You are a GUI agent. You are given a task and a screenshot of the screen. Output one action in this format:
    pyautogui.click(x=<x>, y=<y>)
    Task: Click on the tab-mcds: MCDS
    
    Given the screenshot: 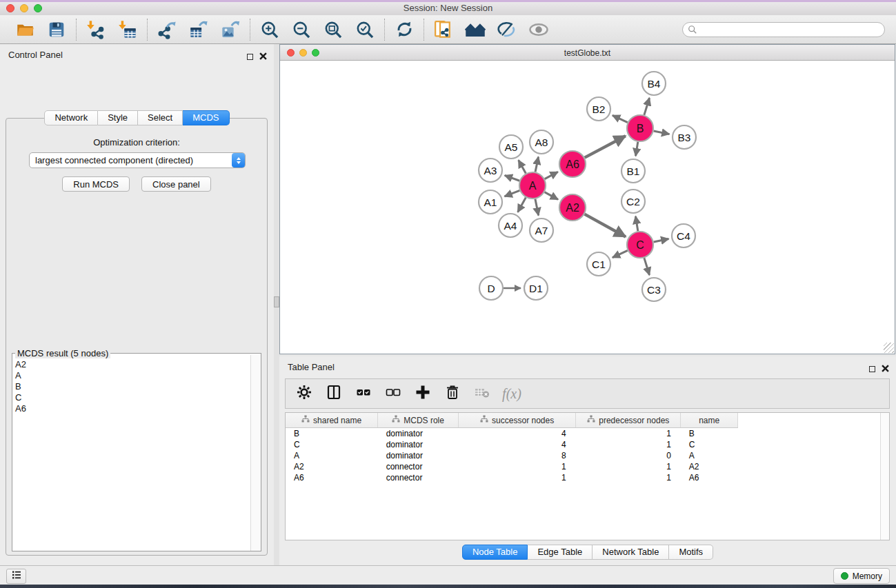 What is the action you would take?
    pyautogui.click(x=206, y=118)
    